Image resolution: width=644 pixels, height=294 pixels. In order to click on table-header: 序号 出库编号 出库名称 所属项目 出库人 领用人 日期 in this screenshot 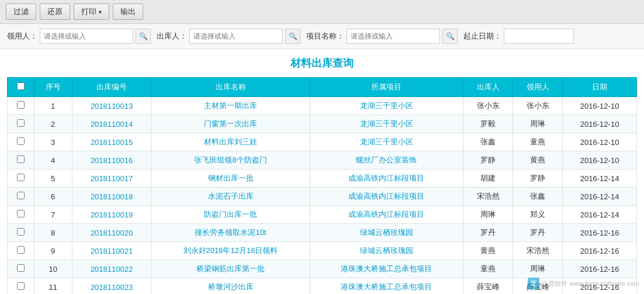, I will do `click(323, 88)`.